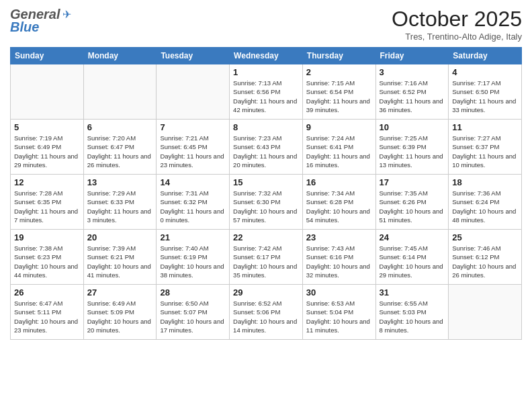  Describe the element at coordinates (339, 238) in the screenshot. I see `day-number: 23` at that location.